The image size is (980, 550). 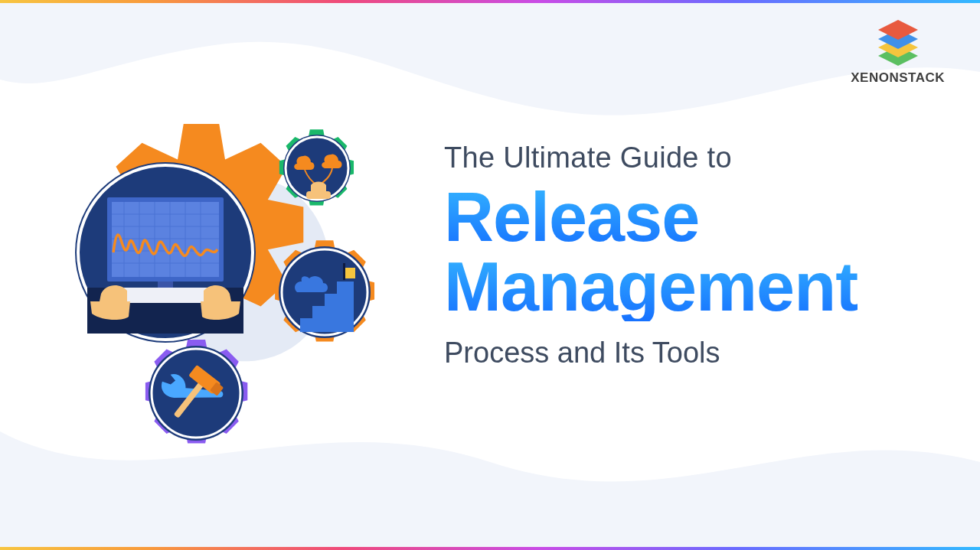 What do you see at coordinates (490, 548) in the screenshot?
I see `bottom-gradient-border` at bounding box center [490, 548].